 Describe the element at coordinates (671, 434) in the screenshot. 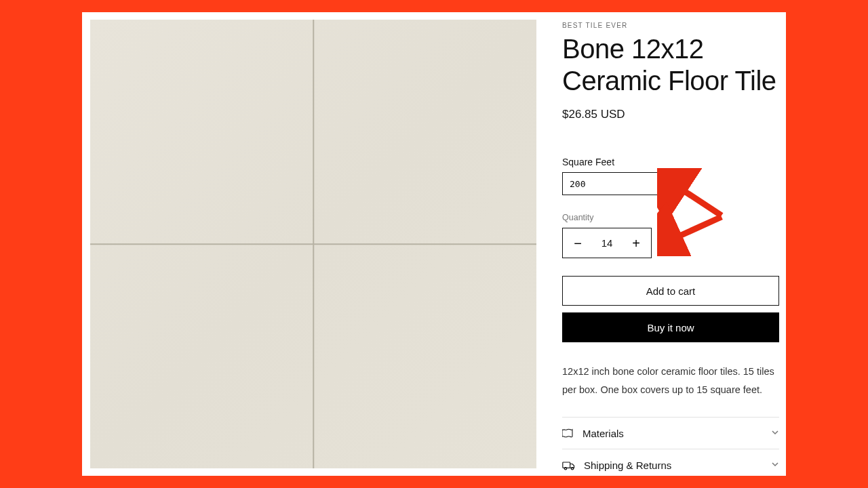

I see `accordion-materials: Materials` at that location.